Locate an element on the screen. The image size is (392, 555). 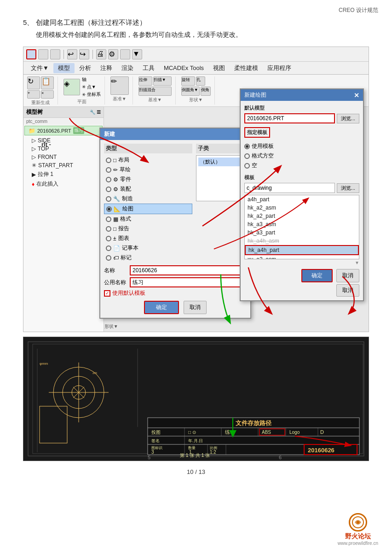
ribbon-btn-plane: ◈ is located at coordinates (72, 87).